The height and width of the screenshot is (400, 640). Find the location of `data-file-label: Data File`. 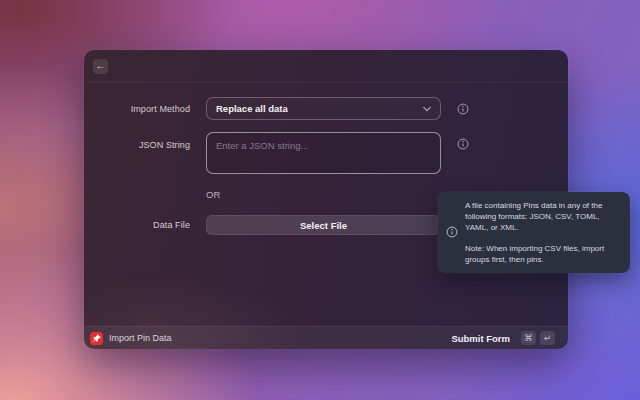

data-file-label: Data File is located at coordinates (149, 225).